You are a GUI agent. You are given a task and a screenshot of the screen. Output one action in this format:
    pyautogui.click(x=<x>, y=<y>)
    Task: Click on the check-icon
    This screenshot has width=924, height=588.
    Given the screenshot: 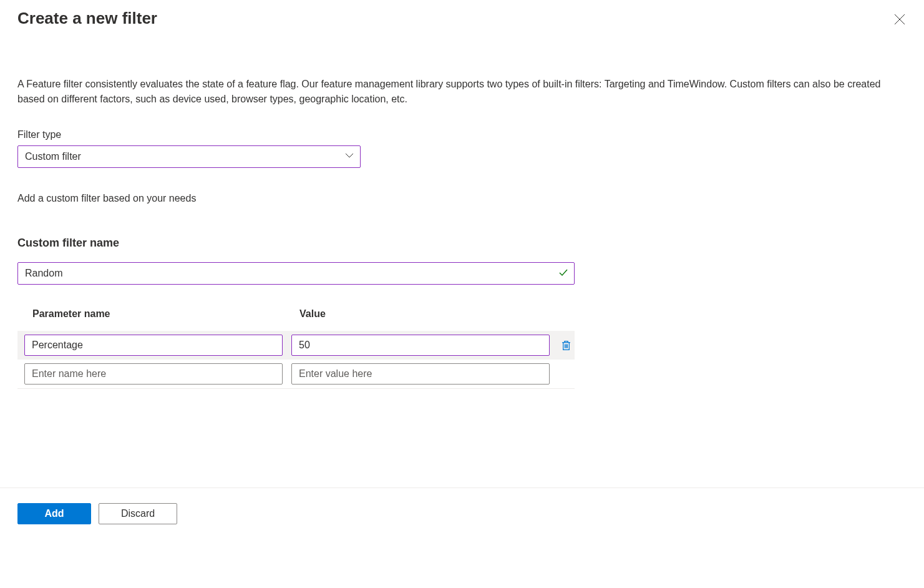 What is the action you would take?
    pyautogui.click(x=563, y=273)
    